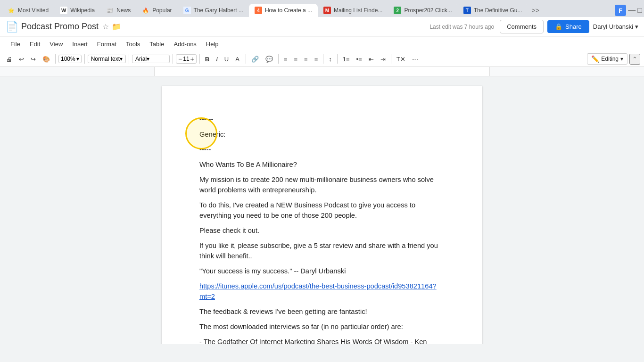 The image size is (644, 362). I want to click on tab-popular: 🔥 Popular, so click(157, 10).